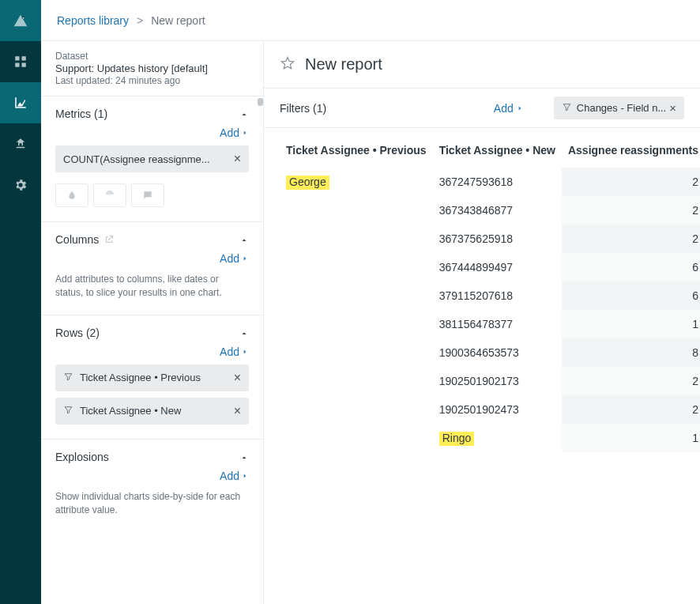 This screenshot has width=700, height=604. What do you see at coordinates (490, 267) in the screenshot?
I see `table-row: 3674448994976` at bounding box center [490, 267].